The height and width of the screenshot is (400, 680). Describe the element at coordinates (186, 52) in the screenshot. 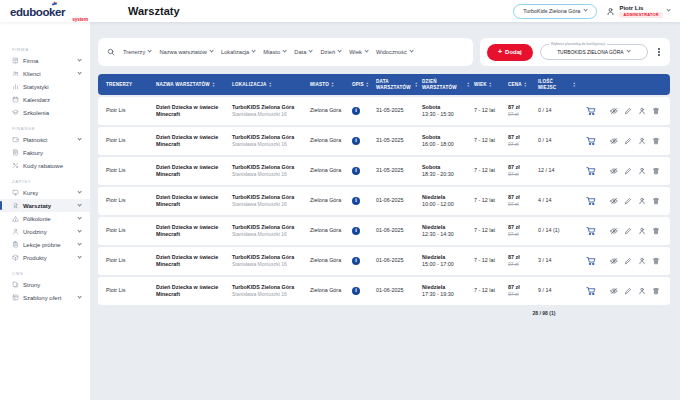

I see `filter-nazwa-warsztatow: Nazwa warsztatów` at that location.